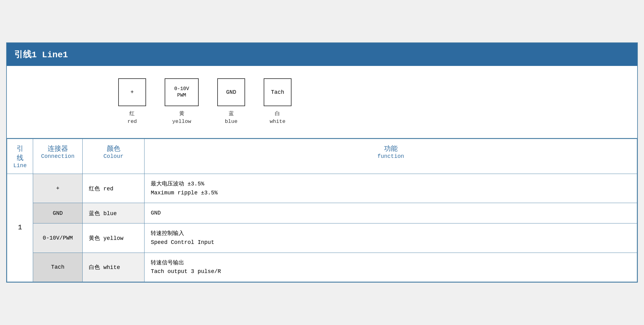 The height and width of the screenshot is (325, 644). What do you see at coordinates (114, 267) in the screenshot?
I see `cell-colour-4: 白色 white` at bounding box center [114, 267].